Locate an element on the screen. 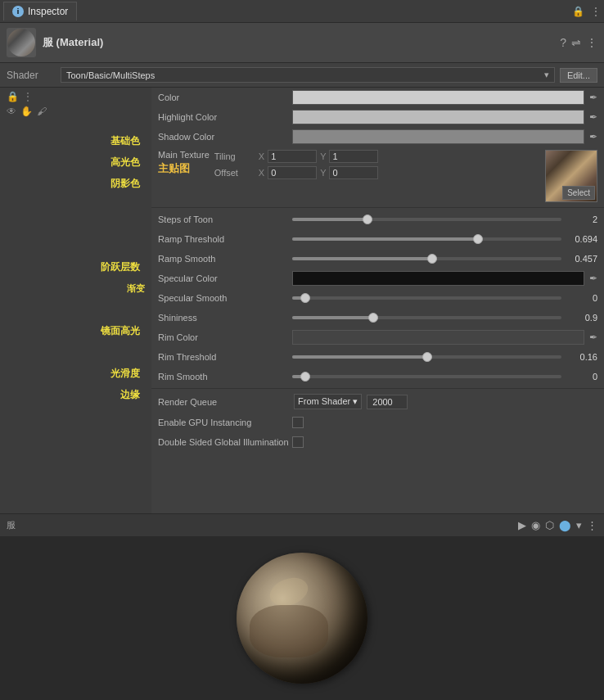  rim-smooth-thumb is located at coordinates (305, 377).